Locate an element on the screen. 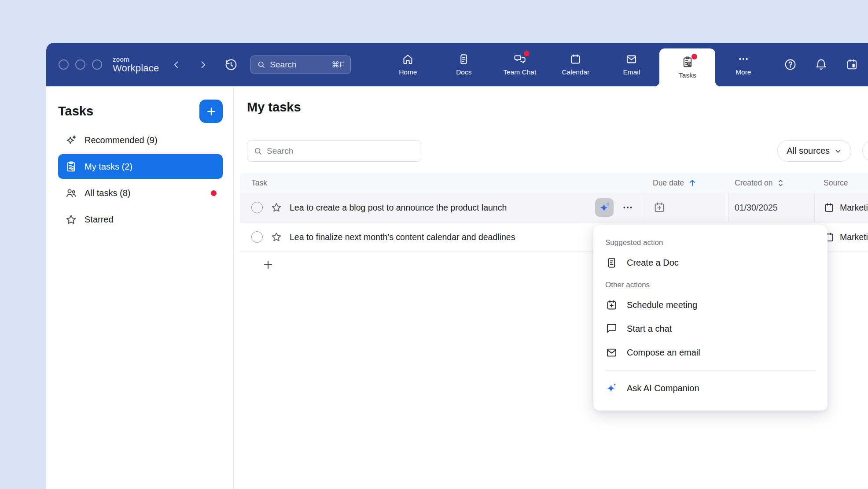  menu-item-compose-email: Compose an email is located at coordinates (710, 352).